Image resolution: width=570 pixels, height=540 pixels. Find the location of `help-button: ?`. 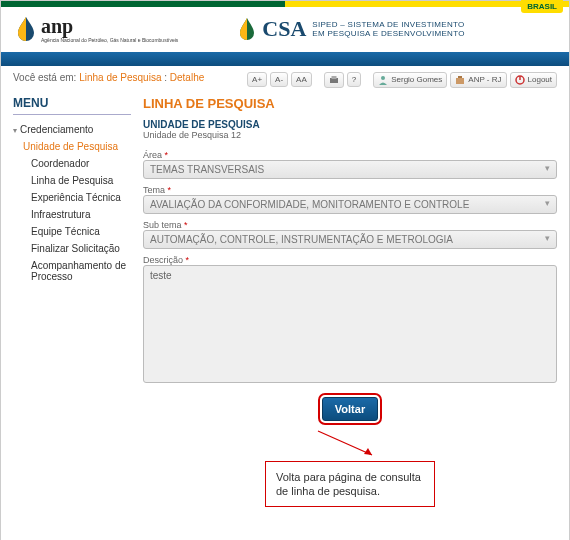

help-button: ? is located at coordinates (354, 80).